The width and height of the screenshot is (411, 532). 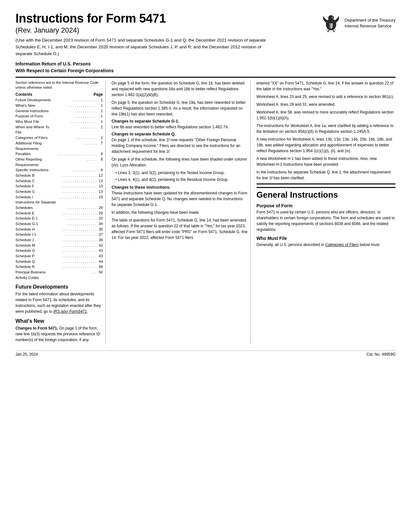 I want to click on right-para5: The instructions for Worksheet A, line 1…, so click(x=326, y=129).